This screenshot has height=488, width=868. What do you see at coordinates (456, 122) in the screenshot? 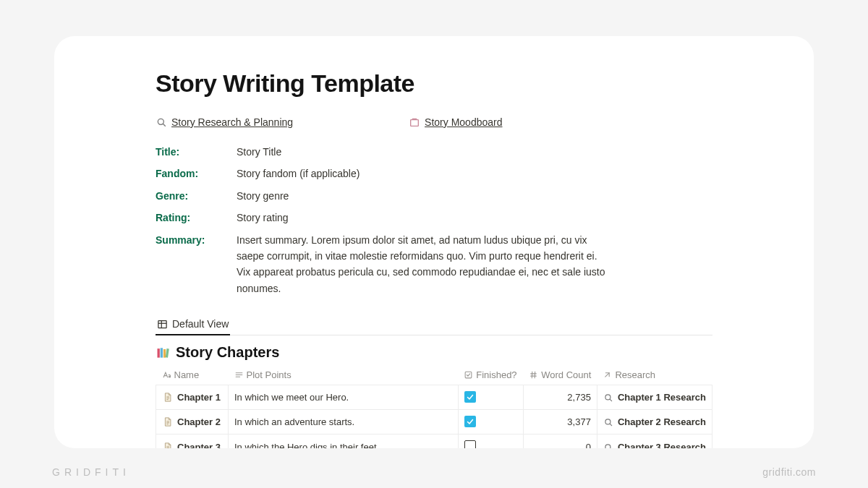
I see `link-story-moodboard: Story Moodboard` at bounding box center [456, 122].